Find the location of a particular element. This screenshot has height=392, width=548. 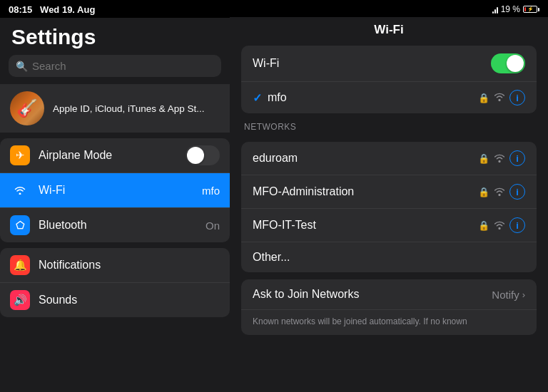

notifications-label: Notifications is located at coordinates (129, 265).